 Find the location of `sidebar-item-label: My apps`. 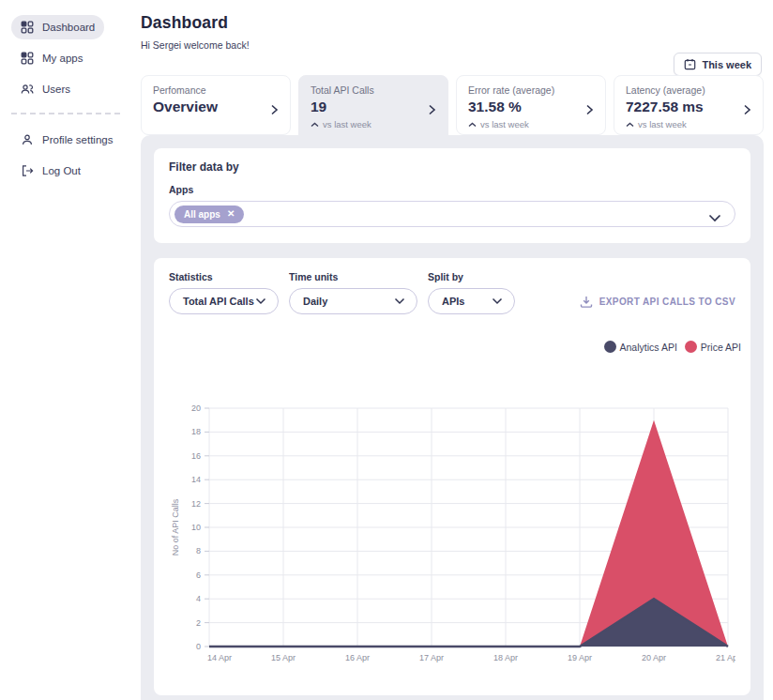

sidebar-item-label: My apps is located at coordinates (62, 58).